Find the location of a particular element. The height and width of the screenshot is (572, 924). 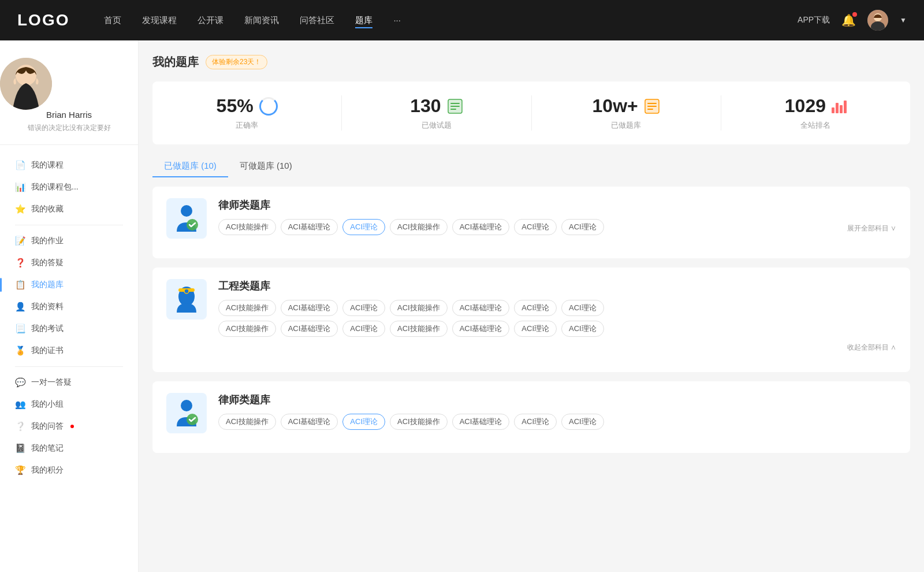

sidebar-item-course-packages: 📊 我的课程包... is located at coordinates (69, 187).